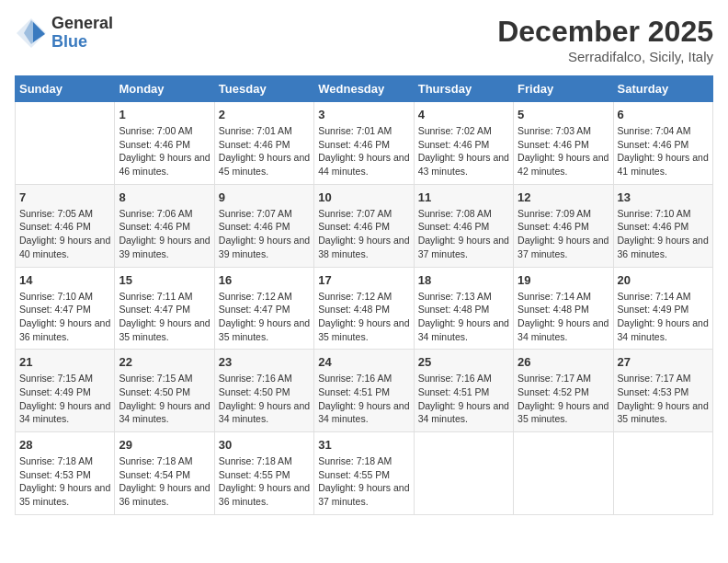 The height and width of the screenshot is (563, 728). I want to click on cell-content: Sunrise: 7:16 AMSunset: 4:51 PMDaylight:…, so click(364, 399).